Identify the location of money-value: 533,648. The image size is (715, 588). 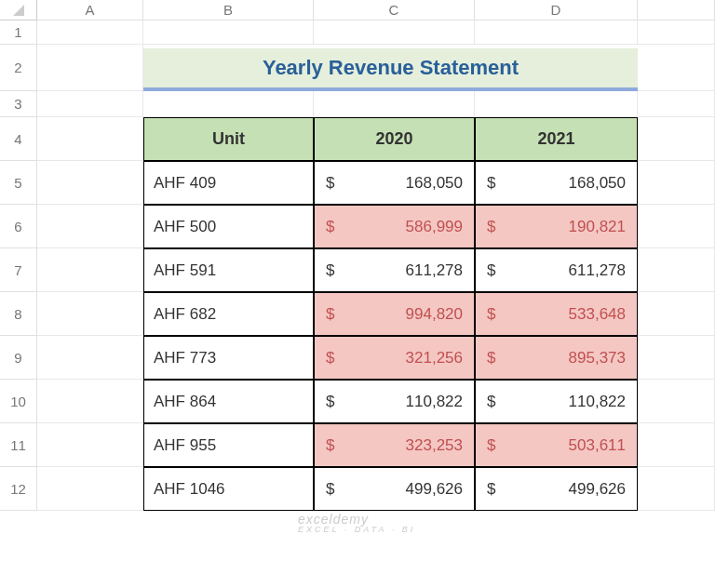
(598, 314).